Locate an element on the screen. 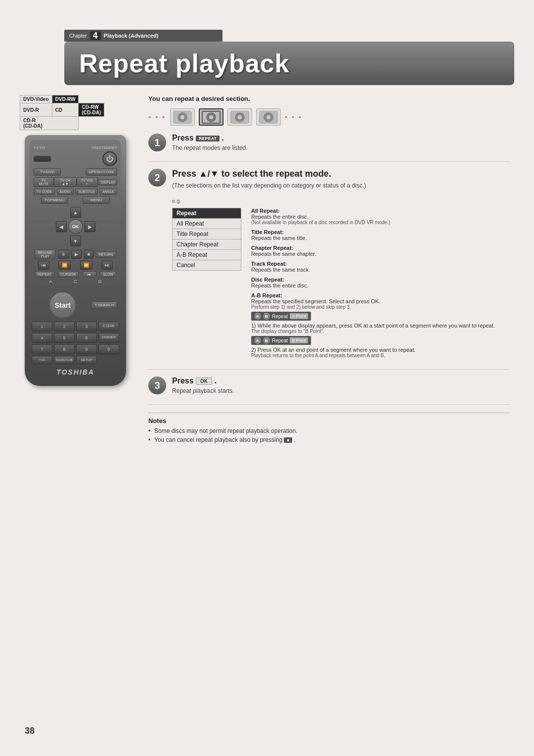  display-btn: DISPLAY is located at coordinates (108, 182).